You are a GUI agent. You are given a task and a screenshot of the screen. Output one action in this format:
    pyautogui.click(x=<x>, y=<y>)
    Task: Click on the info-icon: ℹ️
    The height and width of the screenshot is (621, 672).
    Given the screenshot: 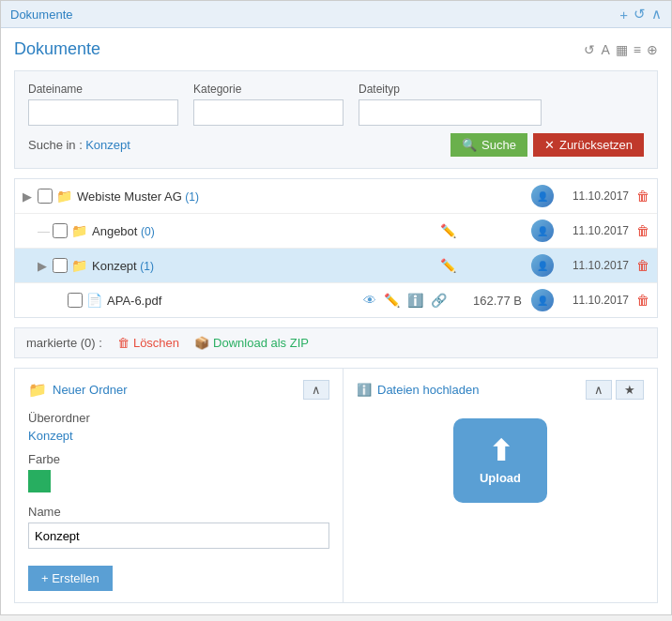 What is the action you would take?
    pyautogui.click(x=415, y=300)
    